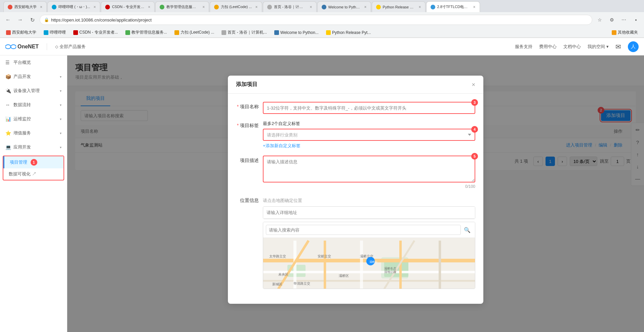 This screenshot has width=644, height=332. What do you see at coordinates (311, 7) in the screenshot?
I see `tab-close-t6: ×` at bounding box center [311, 7].